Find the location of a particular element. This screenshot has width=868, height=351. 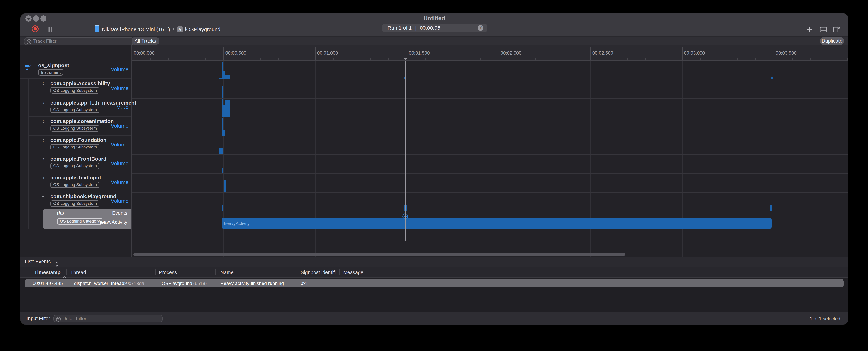

breadcrumb: Nikita's iPhone 13 Mini (16.1) › A iOSPl… is located at coordinates (158, 30).